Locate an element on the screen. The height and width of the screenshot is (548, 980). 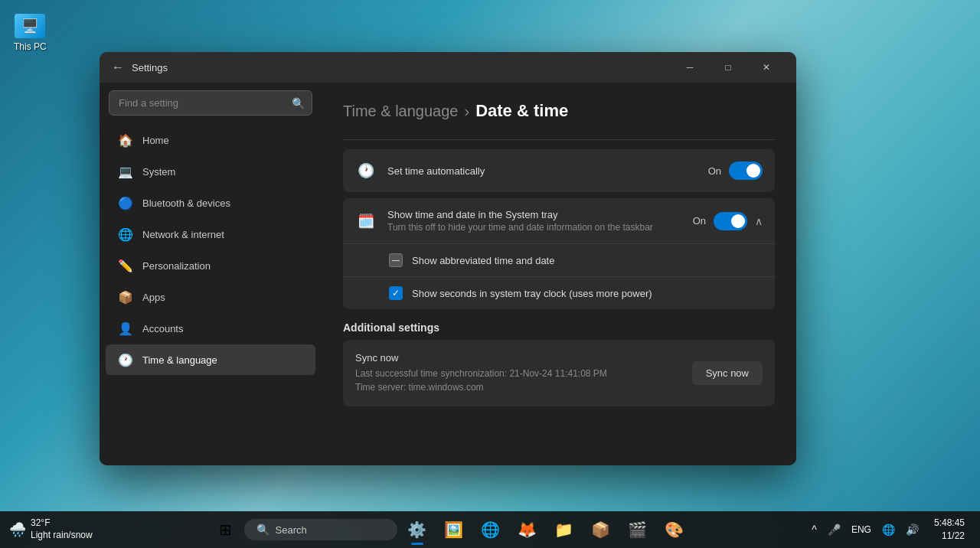
sidebar-item-apps: 📦 Apps is located at coordinates (211, 297).